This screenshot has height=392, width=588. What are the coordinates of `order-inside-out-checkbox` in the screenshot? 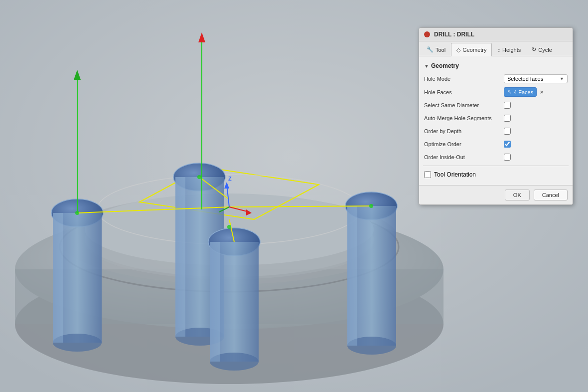 It's located at (507, 157).